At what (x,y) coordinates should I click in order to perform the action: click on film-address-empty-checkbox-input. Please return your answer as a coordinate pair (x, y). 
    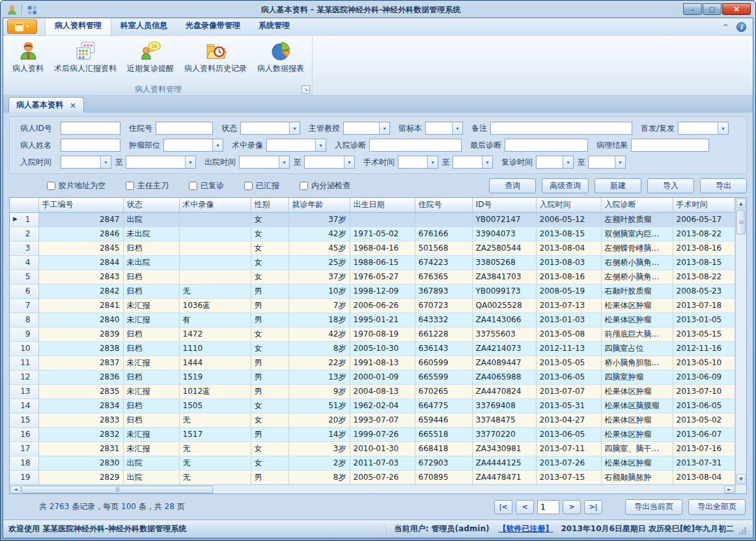
    Looking at the image, I should click on (51, 186).